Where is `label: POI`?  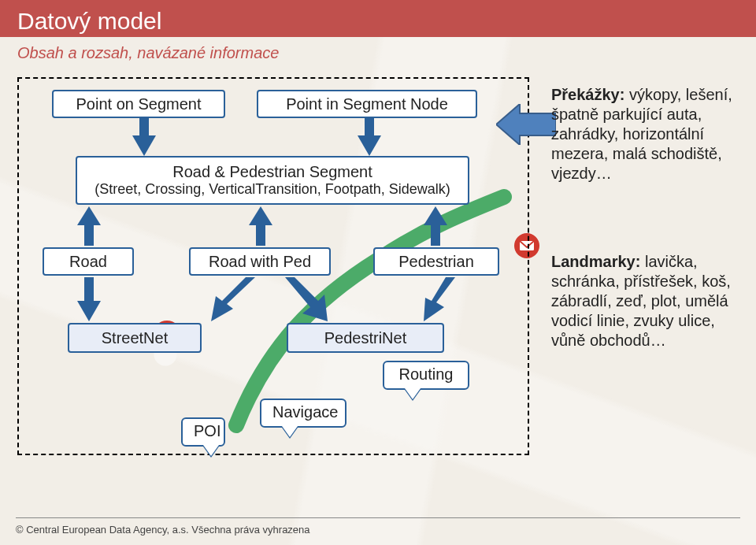 label: POI is located at coordinates (207, 431).